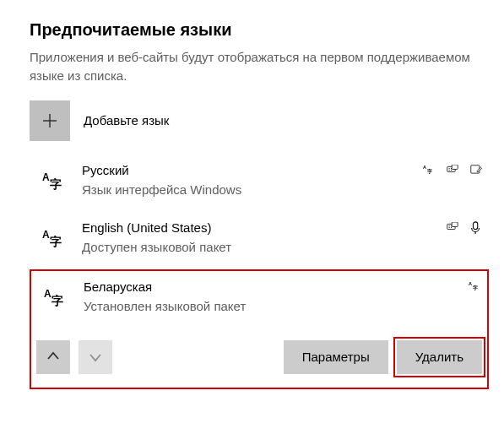 This screenshot has width=504, height=434. What do you see at coordinates (336, 357) in the screenshot?
I see `options-button: Параметры` at bounding box center [336, 357].